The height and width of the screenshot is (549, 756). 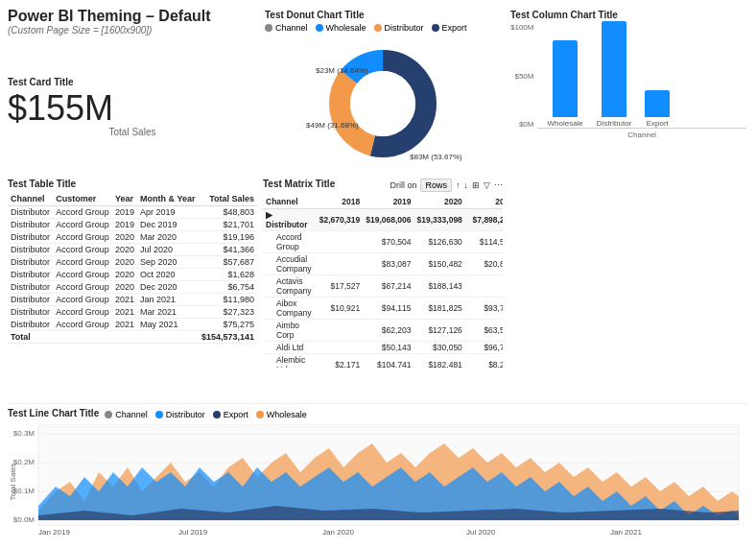 What do you see at coordinates (340, 361) in the screenshot?
I see `matrix-val-7-0: $2,171` at bounding box center [340, 361].